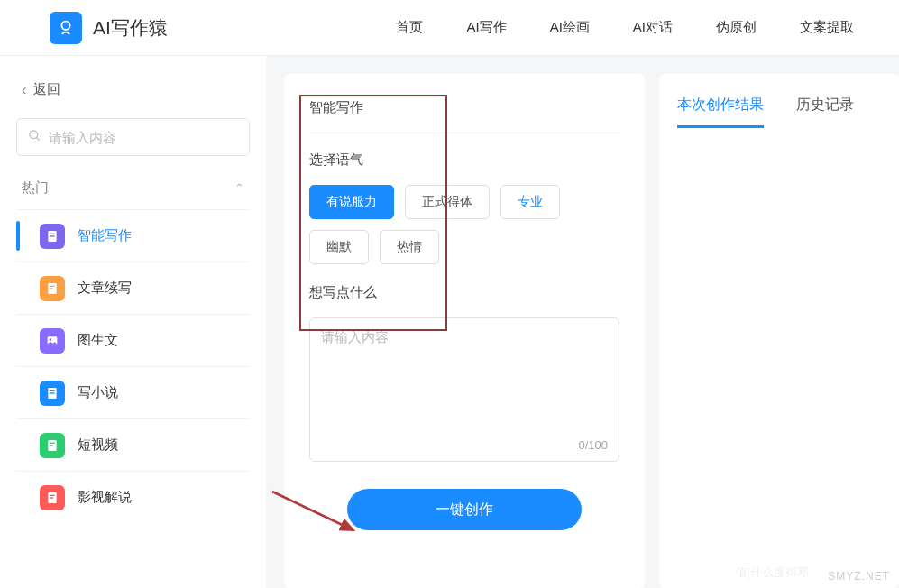 The image size is (899, 588). Describe the element at coordinates (133, 445) in the screenshot. I see `sidebar-item-short-video: 短视频` at that location.